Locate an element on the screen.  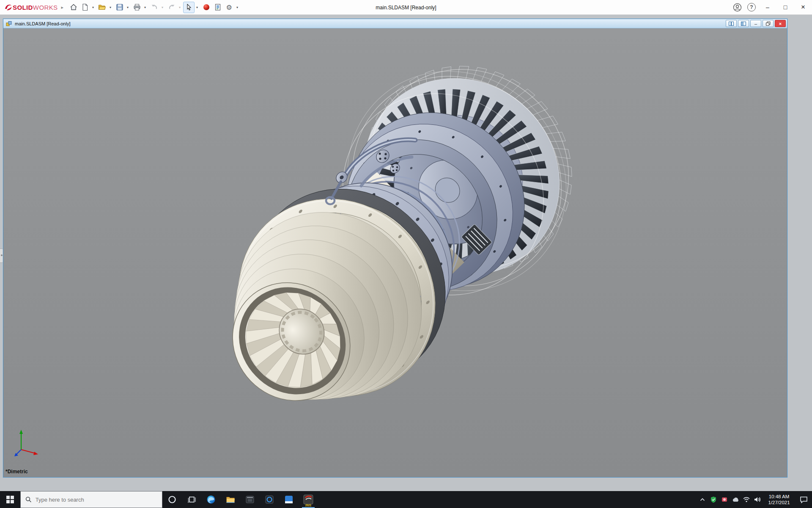
document-title: main.SLDASM [Read-only] is located at coordinates (42, 24).